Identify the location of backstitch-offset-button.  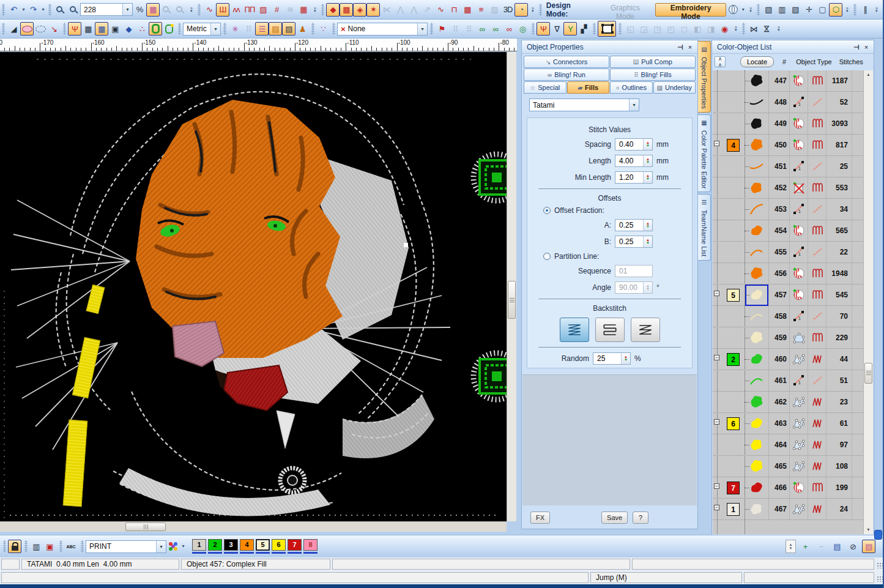
(574, 330).